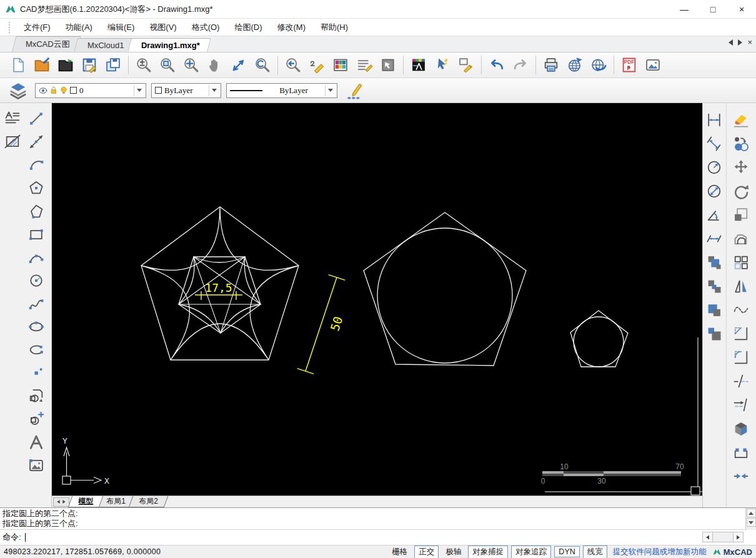 The width and height of the screenshot is (756, 558). Describe the element at coordinates (551, 65) in the screenshot. I see `print-button` at that location.